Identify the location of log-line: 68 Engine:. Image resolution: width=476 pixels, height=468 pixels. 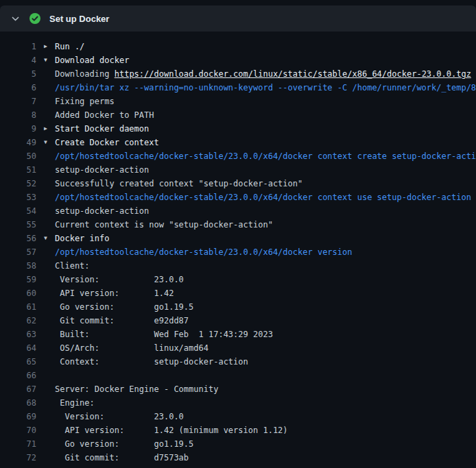
(238, 403).